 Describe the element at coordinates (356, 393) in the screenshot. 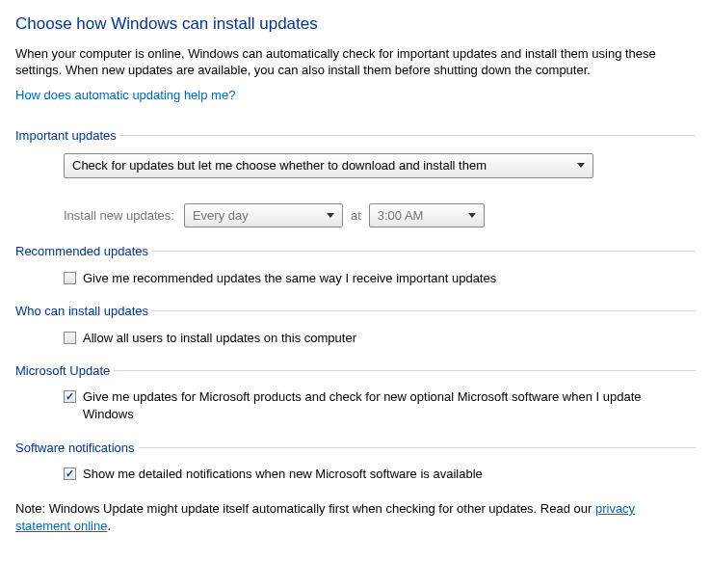

I see `section-microsoft-update: Microsoft Update Give me updates for Mic…` at that location.